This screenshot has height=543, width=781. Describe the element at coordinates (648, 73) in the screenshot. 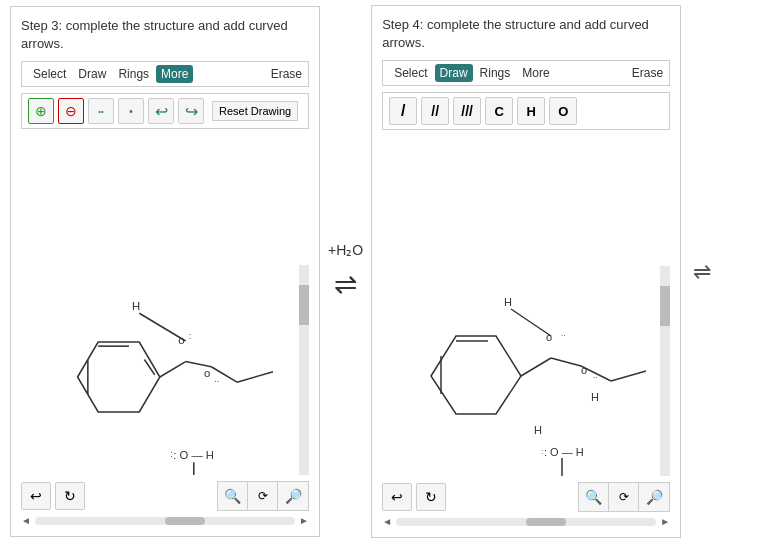

I see `erase-btn-2: Erase` at that location.